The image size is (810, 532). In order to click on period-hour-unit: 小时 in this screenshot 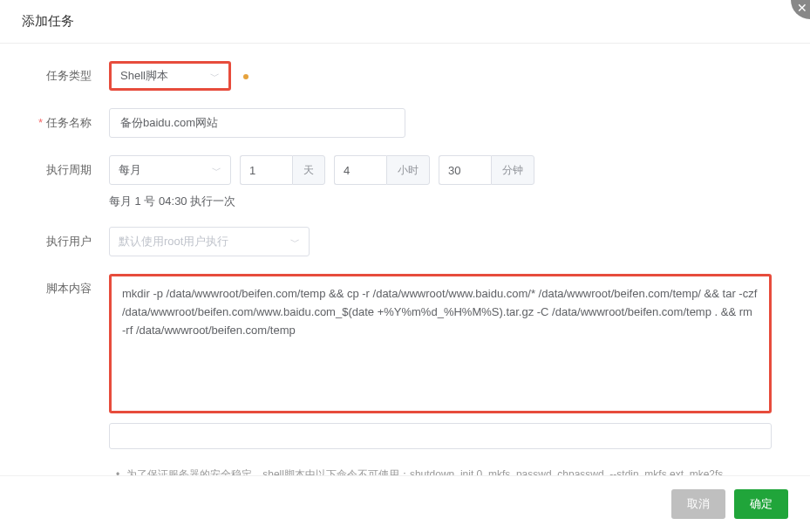, I will do `click(408, 170)`.